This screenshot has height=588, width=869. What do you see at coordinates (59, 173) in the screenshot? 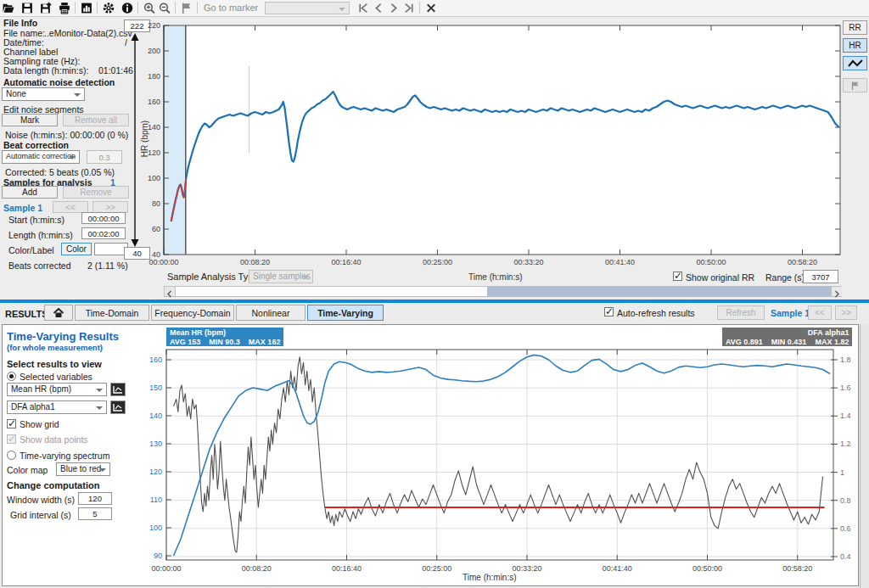
I see `corrected-info: Corrected: 5 beats (0.05 %)` at bounding box center [59, 173].